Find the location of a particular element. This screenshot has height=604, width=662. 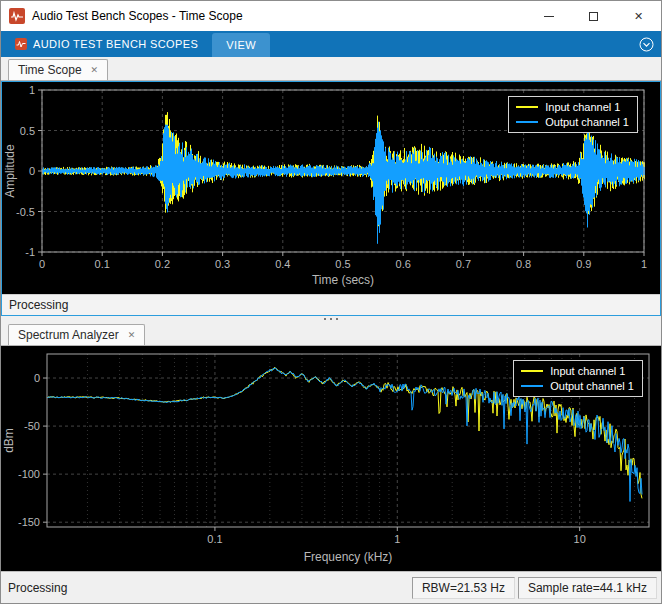

close-icon: ✕ is located at coordinates (638, 16).